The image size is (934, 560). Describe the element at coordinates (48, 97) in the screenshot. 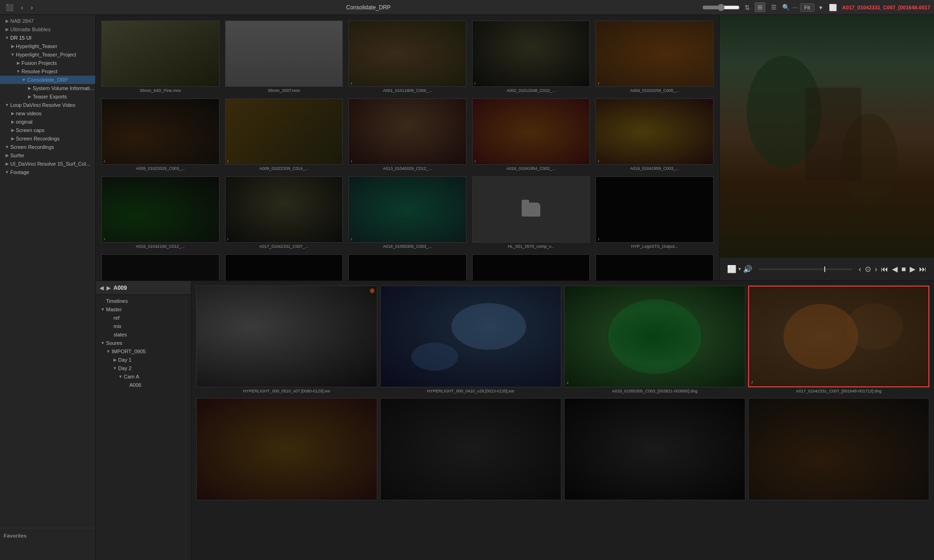

I see `sidebar-item-teaser-exports: Teaser Exports` at that location.